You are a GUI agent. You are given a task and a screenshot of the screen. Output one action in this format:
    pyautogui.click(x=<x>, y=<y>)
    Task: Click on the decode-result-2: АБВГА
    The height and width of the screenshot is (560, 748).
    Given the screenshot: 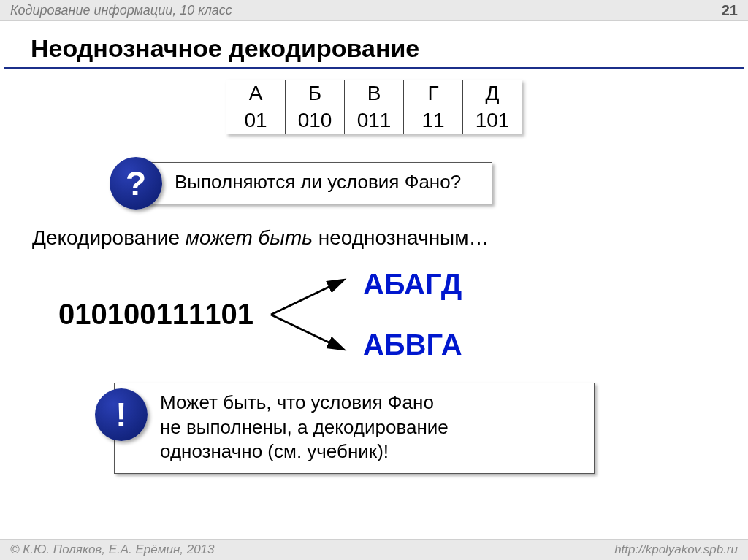 What is the action you would take?
    pyautogui.click(x=413, y=345)
    